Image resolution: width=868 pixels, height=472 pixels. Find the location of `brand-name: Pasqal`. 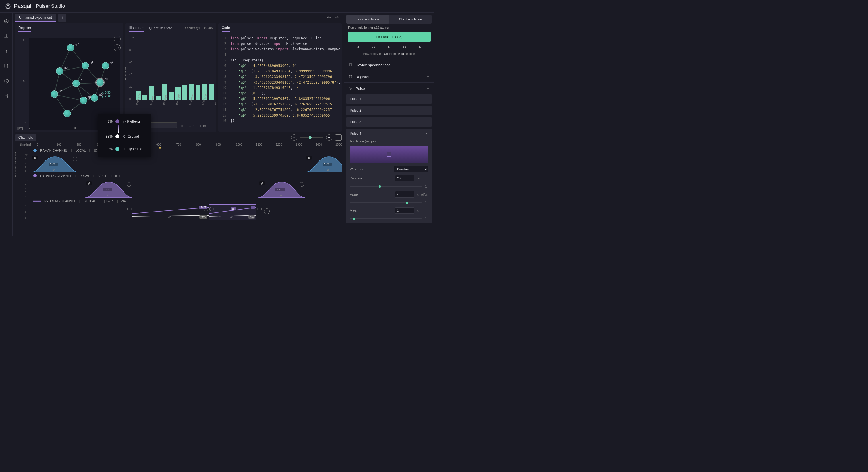

brand-name: Pasqal is located at coordinates (23, 6).